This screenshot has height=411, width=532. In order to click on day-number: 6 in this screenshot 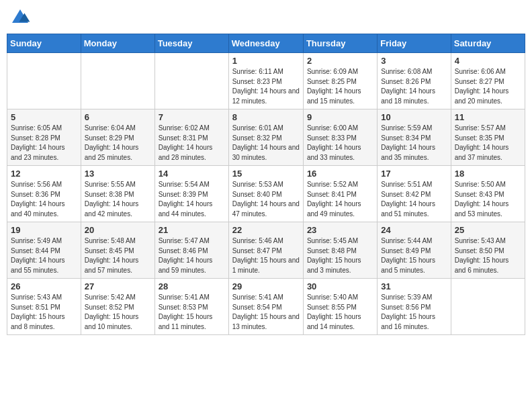, I will do `click(118, 117)`.